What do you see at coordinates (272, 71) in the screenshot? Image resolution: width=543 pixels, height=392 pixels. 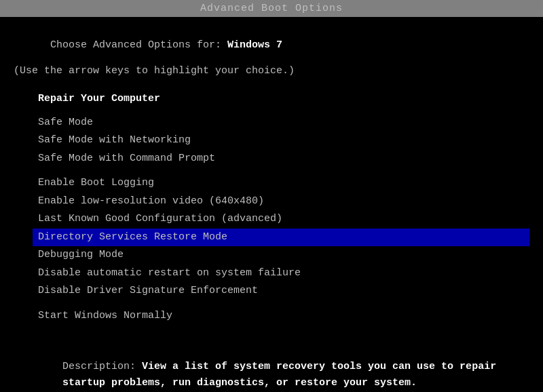 I see `header-line2: (Use the arrow keys to highlight your ch…` at bounding box center [272, 71].